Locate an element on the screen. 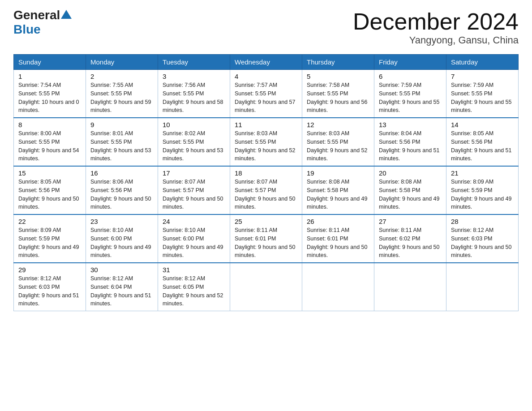  calendar-day-cell: 8 Sunrise: 8:00 AMSunset: 5:55 PMDayligh… is located at coordinates (50, 142).